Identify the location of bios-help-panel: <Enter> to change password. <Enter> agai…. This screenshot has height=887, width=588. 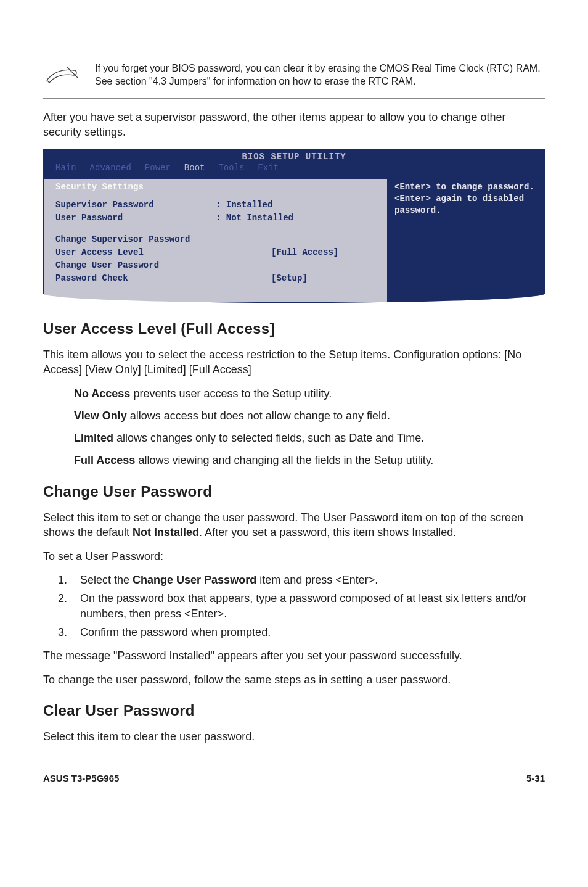
(466, 240).